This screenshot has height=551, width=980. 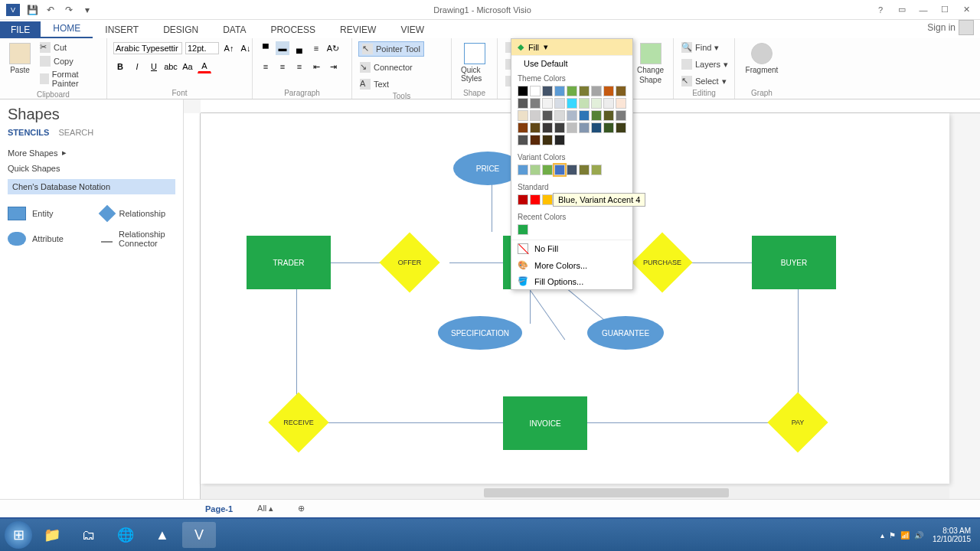 I want to click on rel-pay: PAY, so click(x=798, y=422).